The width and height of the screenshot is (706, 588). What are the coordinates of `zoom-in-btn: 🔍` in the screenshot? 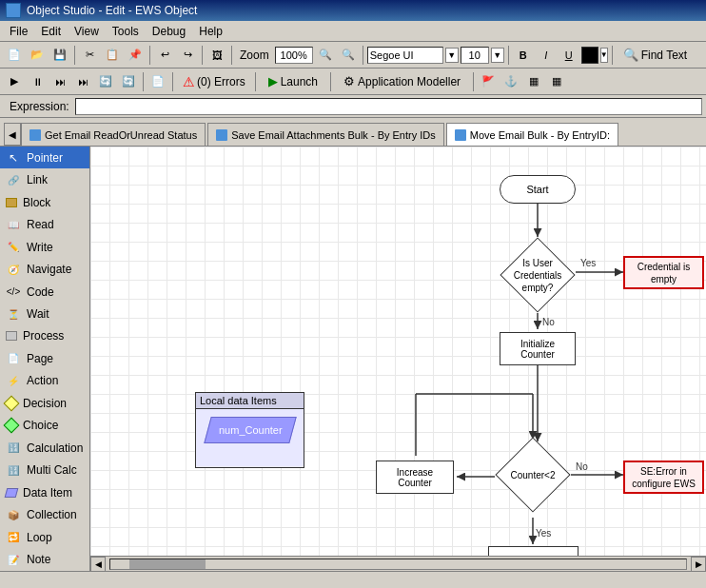 It's located at (325, 55).